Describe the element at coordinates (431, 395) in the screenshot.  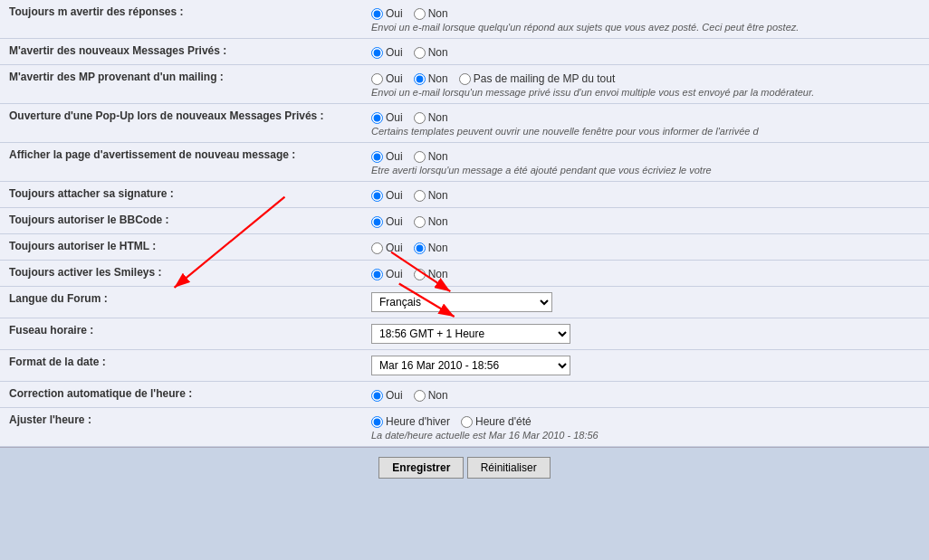
I see `non-label-12: Non` at that location.